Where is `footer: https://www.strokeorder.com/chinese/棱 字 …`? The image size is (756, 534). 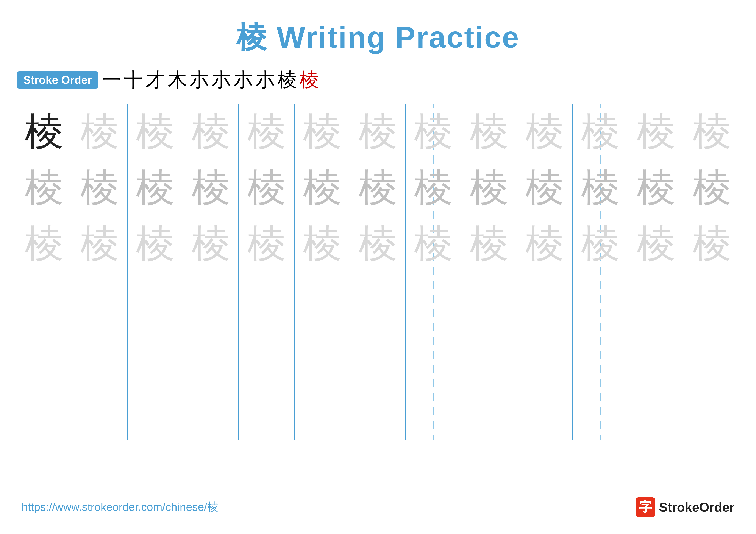 footer: https://www.strokeorder.com/chinese/棱 字 … is located at coordinates (378, 507).